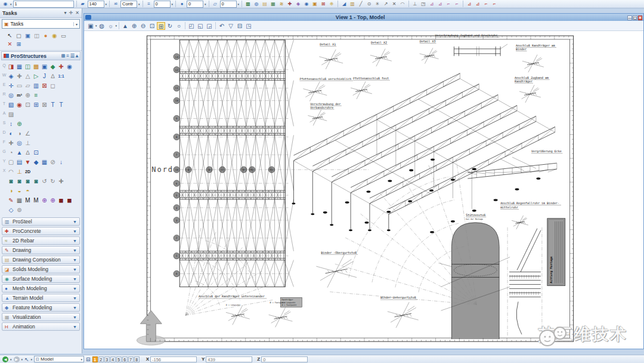  Describe the element at coordinates (402, 4) in the screenshot. I see `toolbar-icon: ◠` at that location.